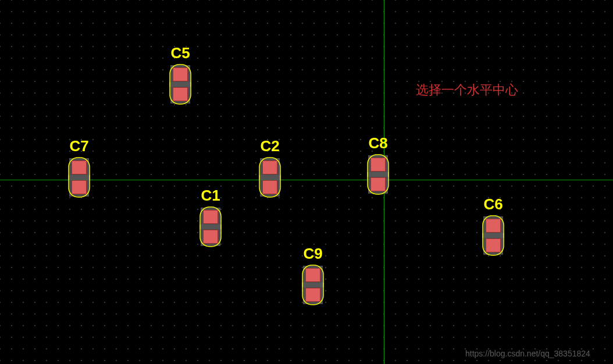  Describe the element at coordinates (306, 180) in the screenshot. I see `crosshair-horizontal` at that location.